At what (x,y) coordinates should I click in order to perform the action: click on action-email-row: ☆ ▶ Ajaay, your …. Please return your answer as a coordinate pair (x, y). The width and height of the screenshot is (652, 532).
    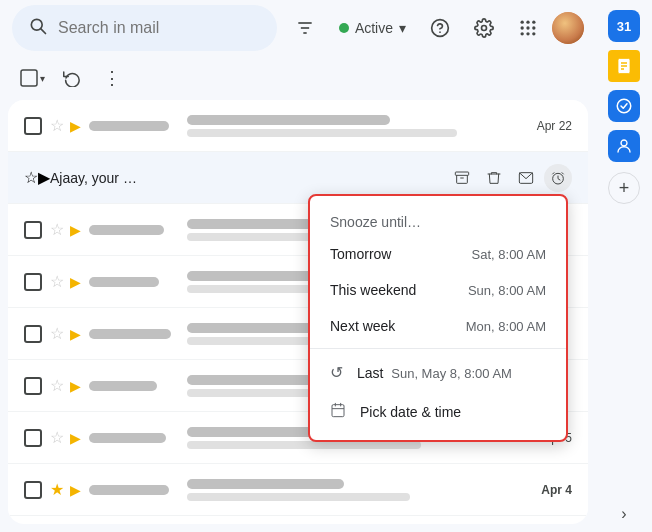
    Looking at the image, I should click on (298, 178).